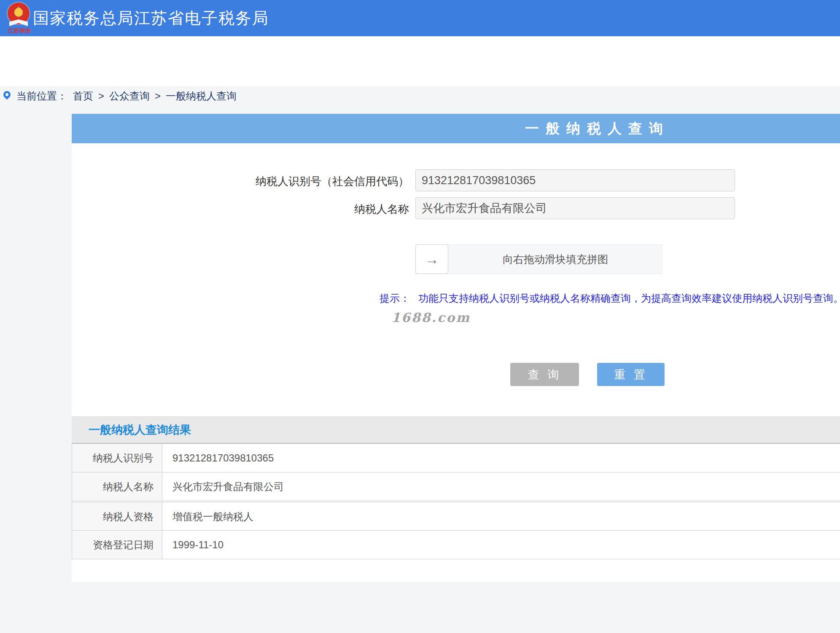 The image size is (840, 633). I want to click on breadcrumb-home-link: 首页, so click(83, 96).